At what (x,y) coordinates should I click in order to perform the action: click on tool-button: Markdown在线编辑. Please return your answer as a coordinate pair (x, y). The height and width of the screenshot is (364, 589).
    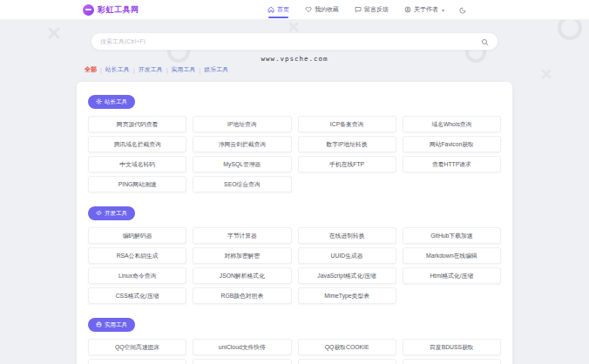
    Looking at the image, I should click on (451, 256).